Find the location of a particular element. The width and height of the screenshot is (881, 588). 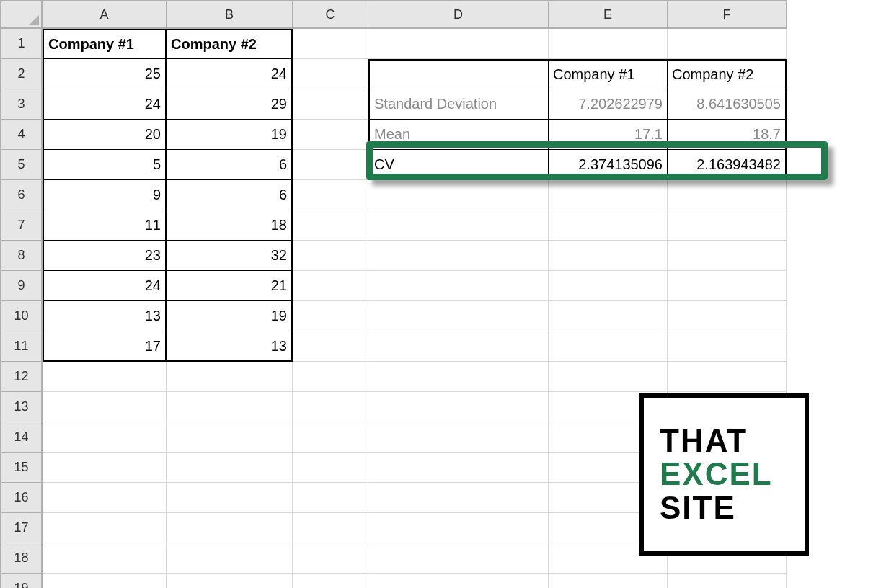

cell-C9 is located at coordinates (330, 286).